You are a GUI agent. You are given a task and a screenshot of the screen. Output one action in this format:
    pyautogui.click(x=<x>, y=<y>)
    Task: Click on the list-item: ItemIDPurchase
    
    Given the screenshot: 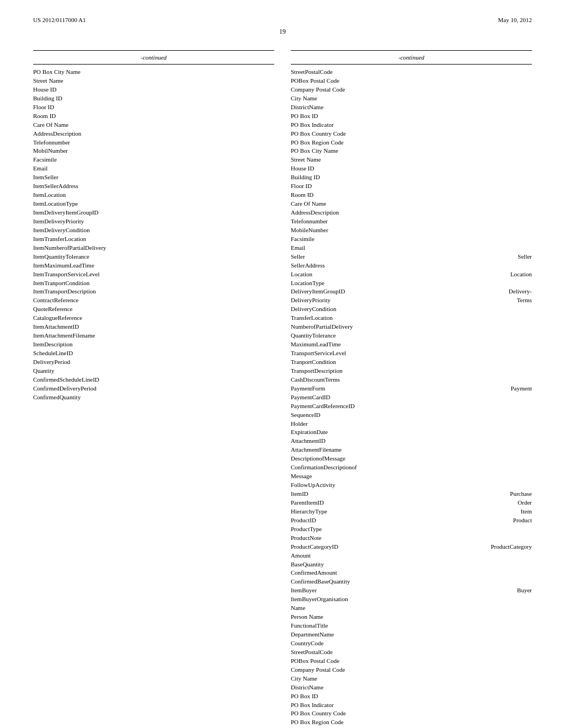 What is the action you would take?
    pyautogui.click(x=412, y=494)
    